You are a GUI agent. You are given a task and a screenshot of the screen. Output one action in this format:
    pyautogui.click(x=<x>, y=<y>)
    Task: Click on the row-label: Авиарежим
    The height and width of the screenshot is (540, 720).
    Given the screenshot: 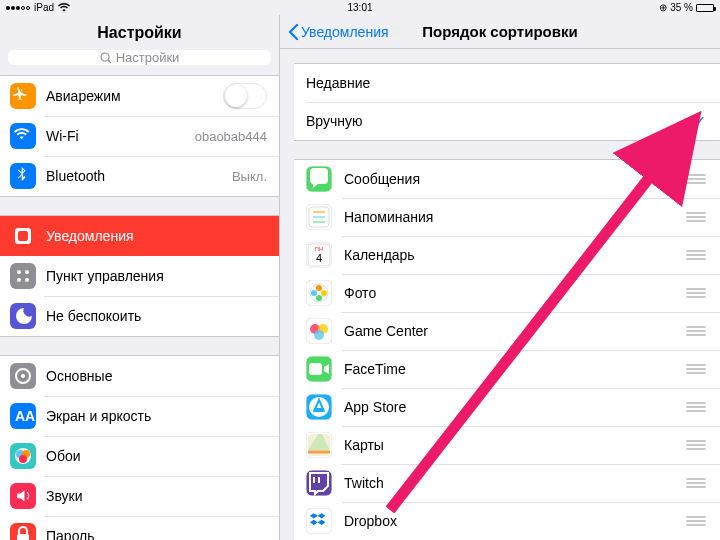 What is the action you would take?
    pyautogui.click(x=134, y=96)
    